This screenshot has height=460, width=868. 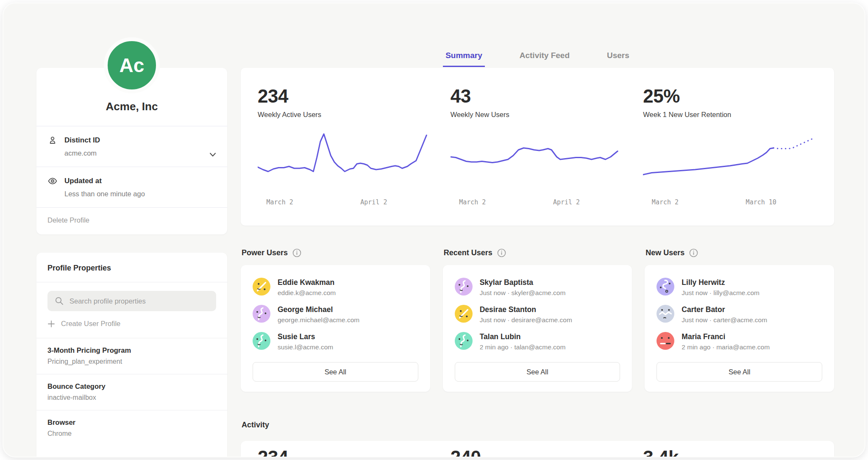 I want to click on list-header-recent-users: Recent Users, so click(x=538, y=253).